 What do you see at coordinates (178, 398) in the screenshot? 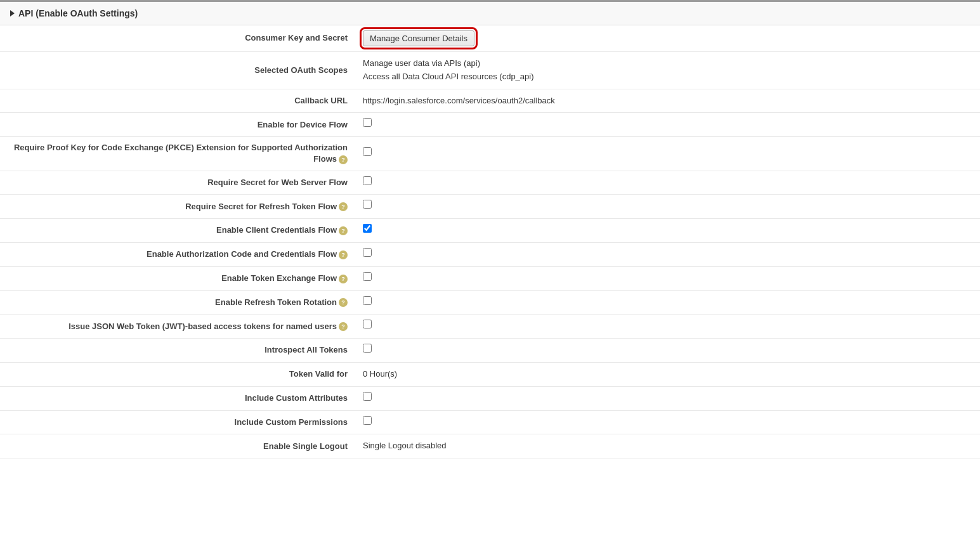
I see `label-custom-attributes: Include Custom Attributes` at bounding box center [178, 398].